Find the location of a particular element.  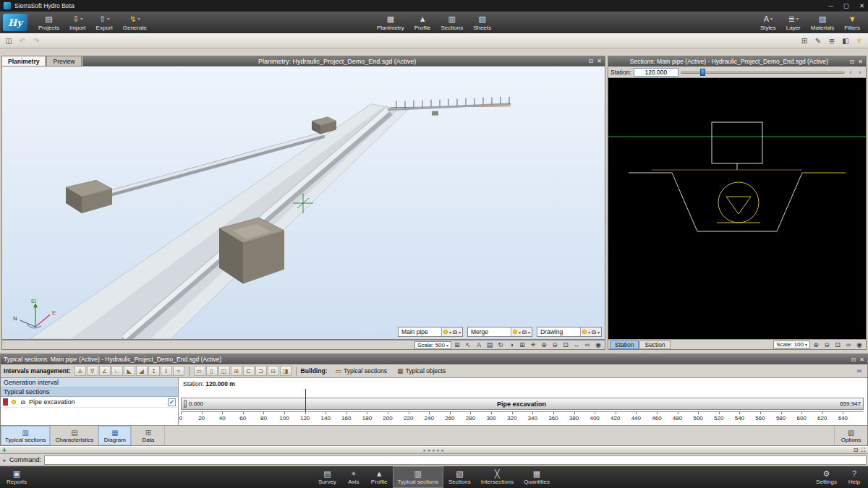

tab-planimetry: Planimetry is located at coordinates (23, 61).